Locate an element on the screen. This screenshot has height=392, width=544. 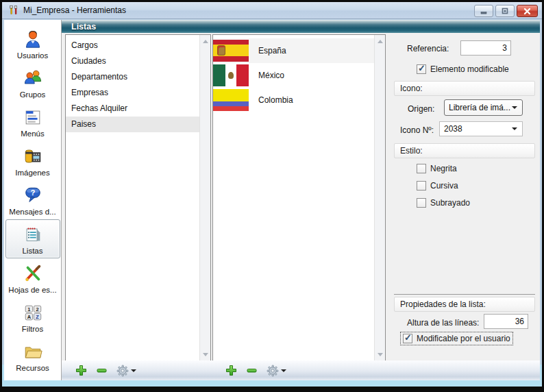
sidebar-item-menus: Menús is located at coordinates (33, 122).